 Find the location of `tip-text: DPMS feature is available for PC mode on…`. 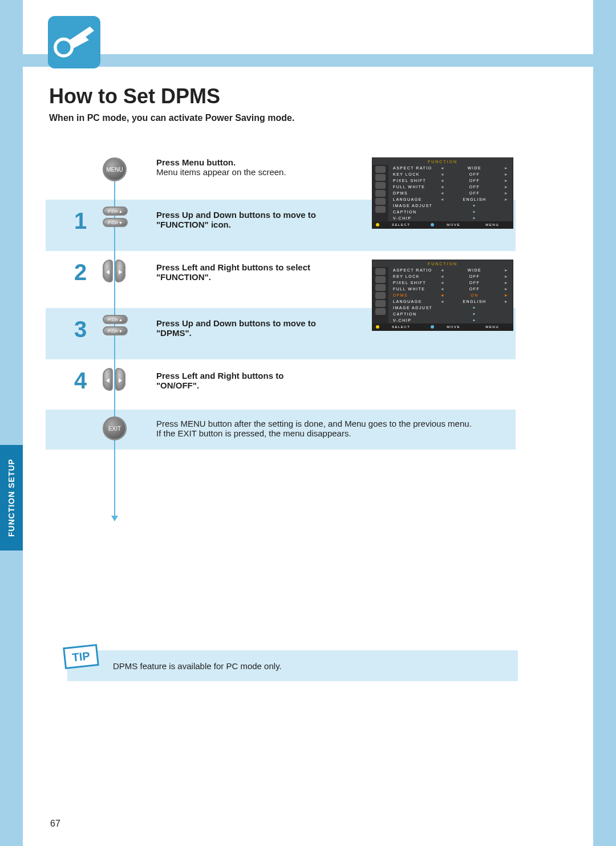

tip-text: DPMS feature is available for PC mode on… is located at coordinates (197, 666).